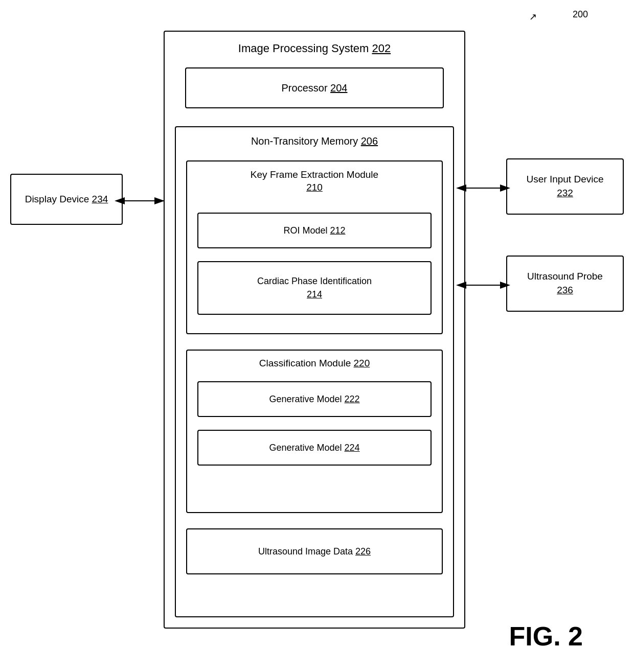  What do you see at coordinates (307, 399) in the screenshot?
I see `gen222-label: Generative Model` at bounding box center [307, 399].